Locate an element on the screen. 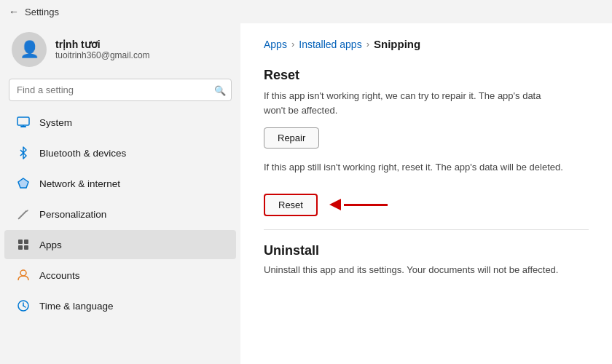 The width and height of the screenshot is (612, 364). user-email: tuoitrinh360@gmail.com is located at coordinates (103, 55).